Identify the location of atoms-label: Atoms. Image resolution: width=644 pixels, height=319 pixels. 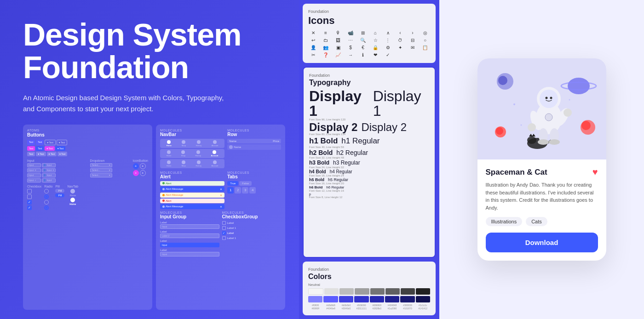
(87, 131).